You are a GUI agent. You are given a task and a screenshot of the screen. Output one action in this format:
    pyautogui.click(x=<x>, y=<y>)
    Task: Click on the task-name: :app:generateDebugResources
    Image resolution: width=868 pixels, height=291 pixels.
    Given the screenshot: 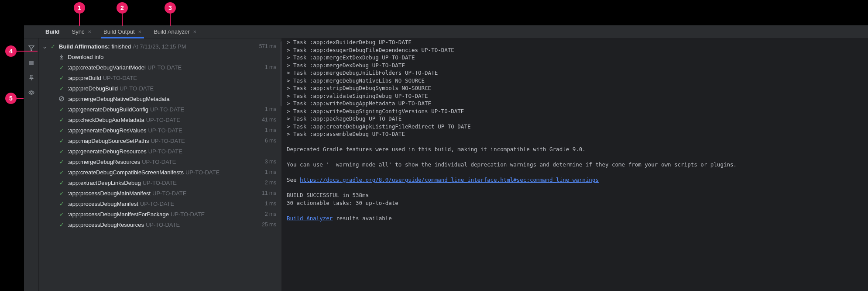 What is the action you would take?
    pyautogui.click(x=107, y=151)
    